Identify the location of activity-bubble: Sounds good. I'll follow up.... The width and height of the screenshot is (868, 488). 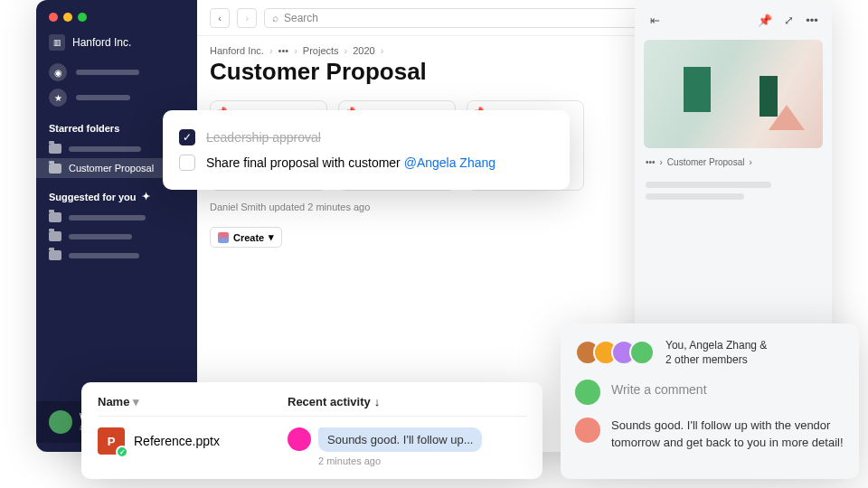
(400, 439).